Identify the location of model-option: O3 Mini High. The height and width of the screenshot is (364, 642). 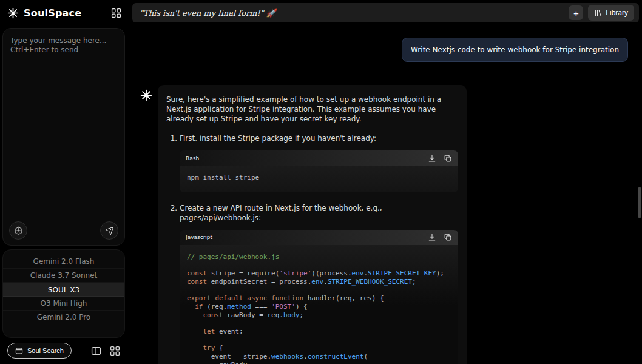
(64, 303).